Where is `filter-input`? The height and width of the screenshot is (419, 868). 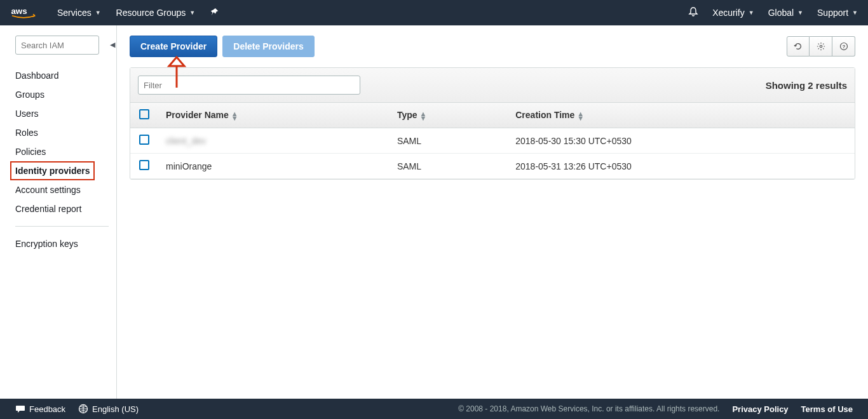 filter-input is located at coordinates (249, 85).